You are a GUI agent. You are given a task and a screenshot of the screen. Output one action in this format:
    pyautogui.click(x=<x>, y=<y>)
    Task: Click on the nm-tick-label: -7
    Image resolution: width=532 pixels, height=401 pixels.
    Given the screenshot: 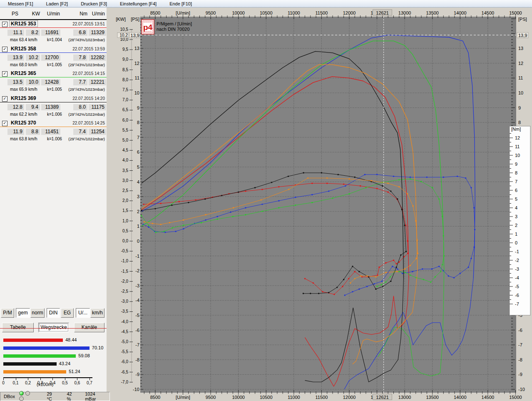 What is the action you would take?
    pyautogui.click(x=517, y=304)
    